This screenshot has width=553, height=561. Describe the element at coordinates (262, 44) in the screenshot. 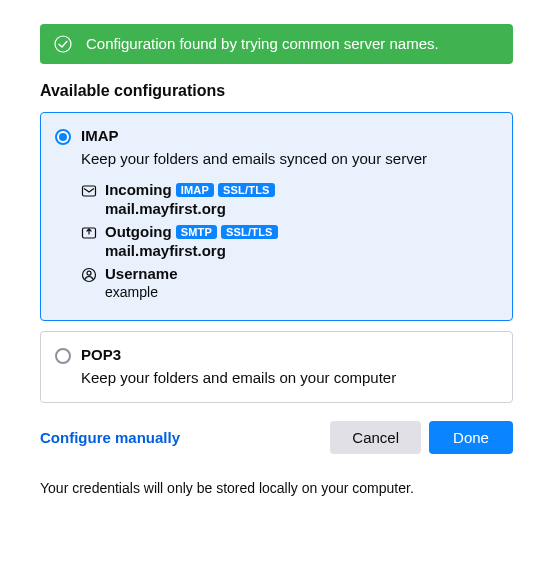

I see `banner-message: Configuration found by trying common ser…` at that location.